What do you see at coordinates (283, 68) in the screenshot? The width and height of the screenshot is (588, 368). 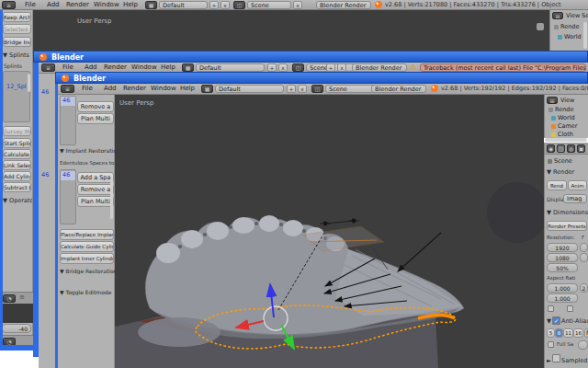 I see `w2-layout-close-button: x` at bounding box center [283, 68].